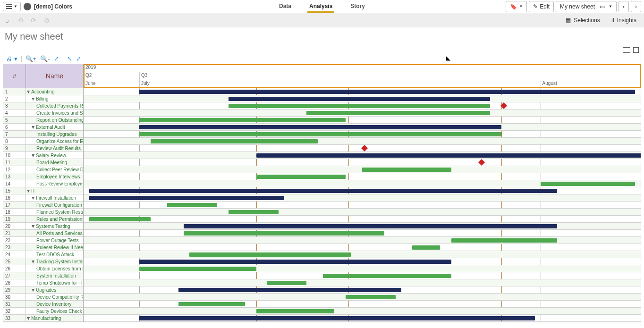 Image resolution: width=644 pixels, height=328 pixels. Describe the element at coordinates (285, 7) in the screenshot. I see `tab-data: Data` at that location.